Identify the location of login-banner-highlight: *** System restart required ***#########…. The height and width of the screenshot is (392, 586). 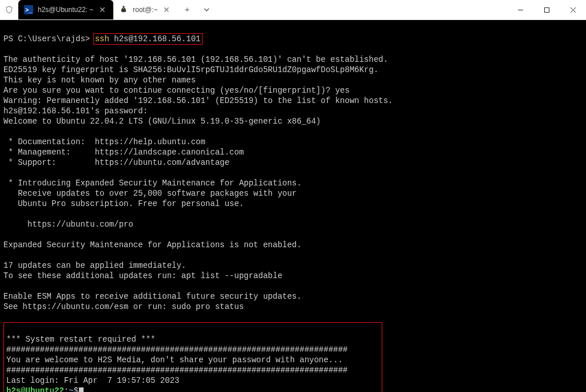
(193, 357).